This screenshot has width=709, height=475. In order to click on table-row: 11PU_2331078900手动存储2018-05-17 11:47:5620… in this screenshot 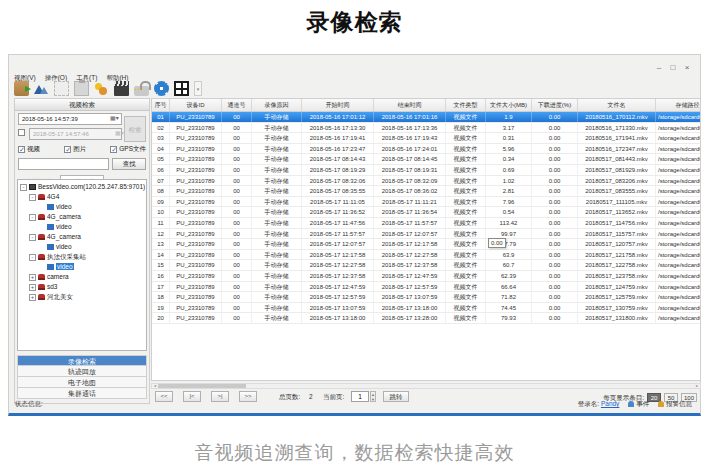, I will do `click(426, 224)`.